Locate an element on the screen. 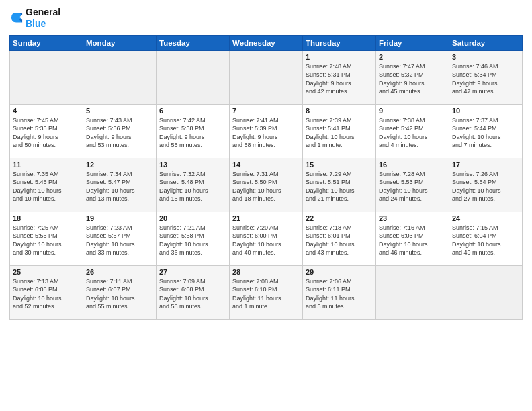  day-number: 20 is located at coordinates (193, 218).